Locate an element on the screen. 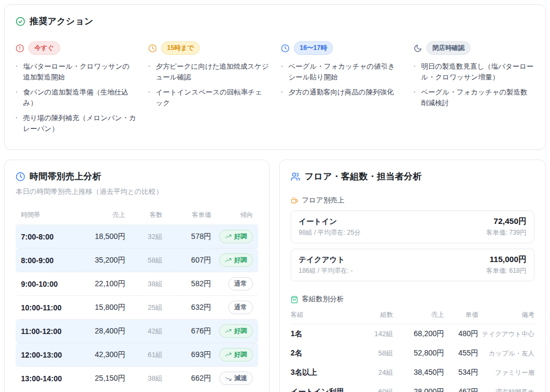 The image size is (550, 392). group-note: ファミリー層 is located at coordinates (506, 373).